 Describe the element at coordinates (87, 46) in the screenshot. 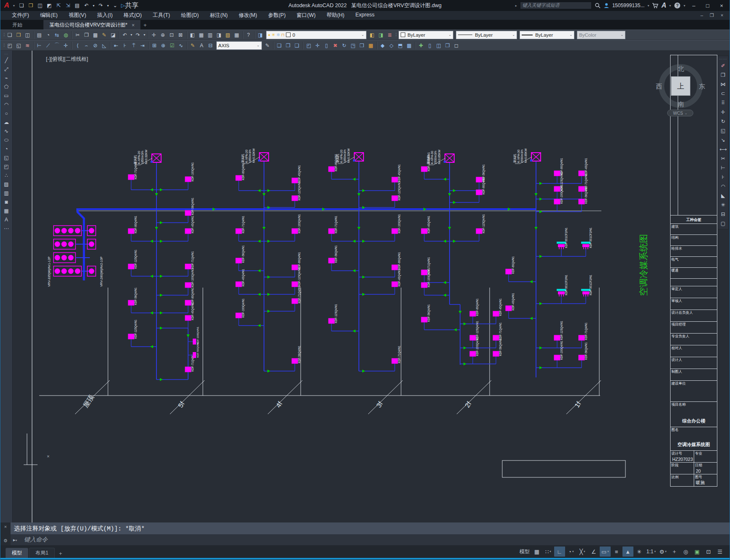

I see `dim-radius-icon: ⌢` at that location.